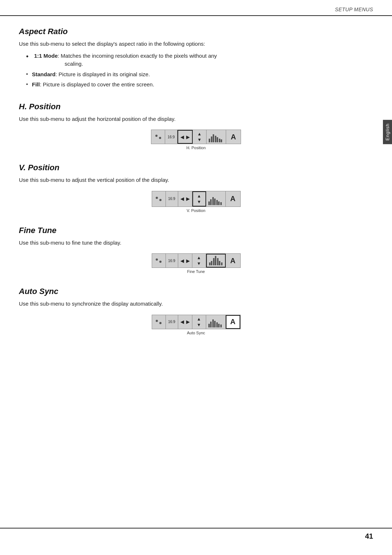 The width and height of the screenshot is (392, 555). Describe the element at coordinates (199, 199) in the screenshot. I see `v-pos-ud-cell: ▲ ▼` at that location.